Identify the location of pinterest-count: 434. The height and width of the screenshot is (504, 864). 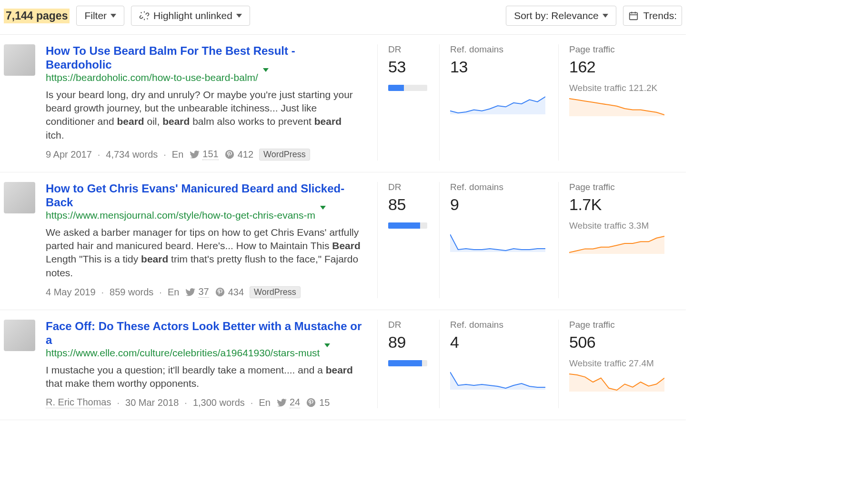
(236, 292).